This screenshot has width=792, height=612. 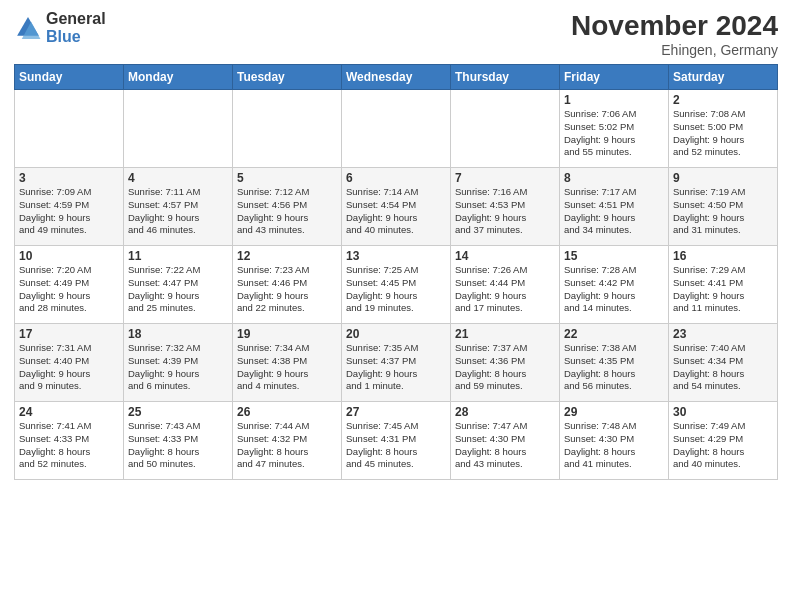 What do you see at coordinates (396, 363) in the screenshot?
I see `calendar-week-row: 17Sunrise: 7:31 AM Sunset: 4:40 PM Dayli…` at bounding box center [396, 363].